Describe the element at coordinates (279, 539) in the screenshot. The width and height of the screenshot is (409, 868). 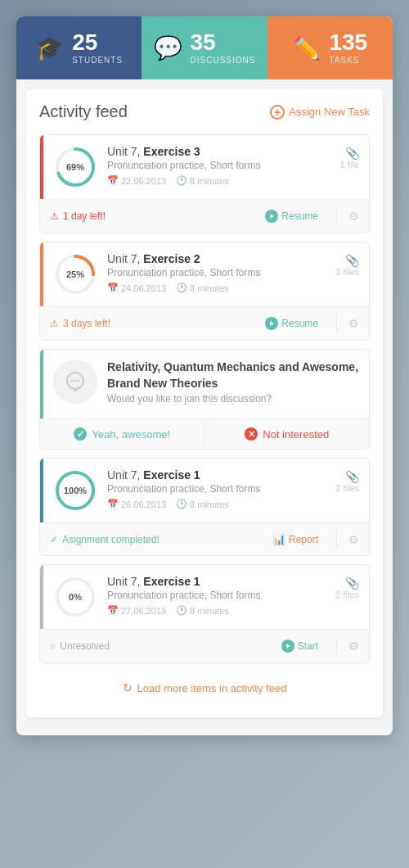
I see `bar-chart-icon-4: 📊` at that location.